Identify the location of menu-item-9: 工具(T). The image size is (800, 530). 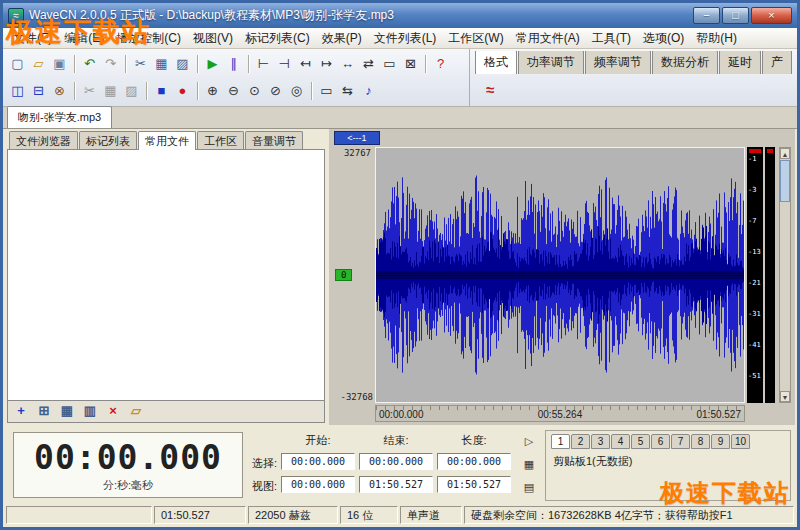
(612, 38).